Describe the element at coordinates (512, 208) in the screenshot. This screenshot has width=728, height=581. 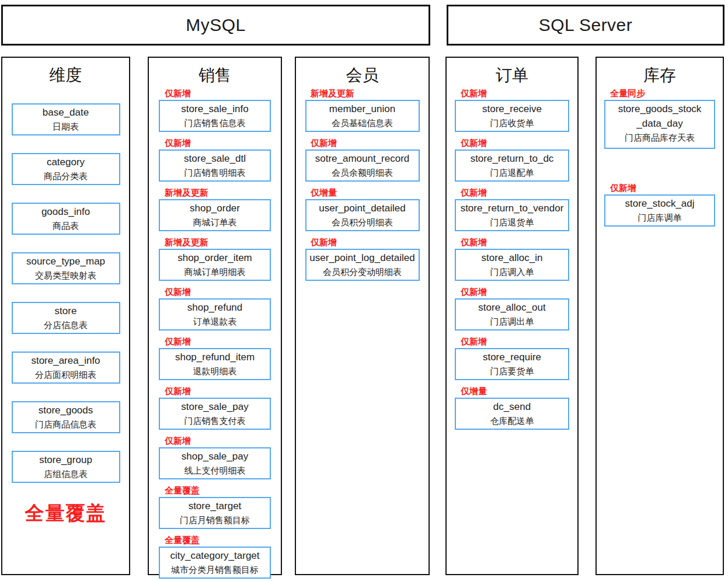
I see `table-name: store_return_to_vendor` at that location.